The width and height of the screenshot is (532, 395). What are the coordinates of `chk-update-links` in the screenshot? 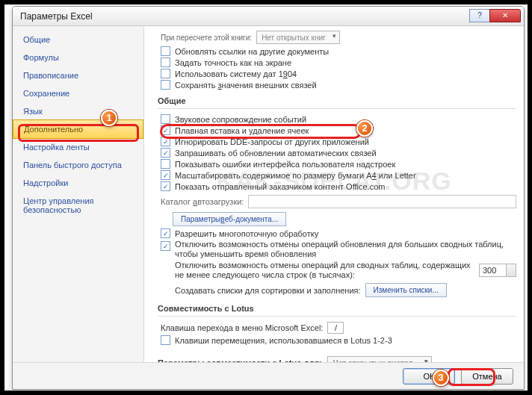 It's located at (166, 51).